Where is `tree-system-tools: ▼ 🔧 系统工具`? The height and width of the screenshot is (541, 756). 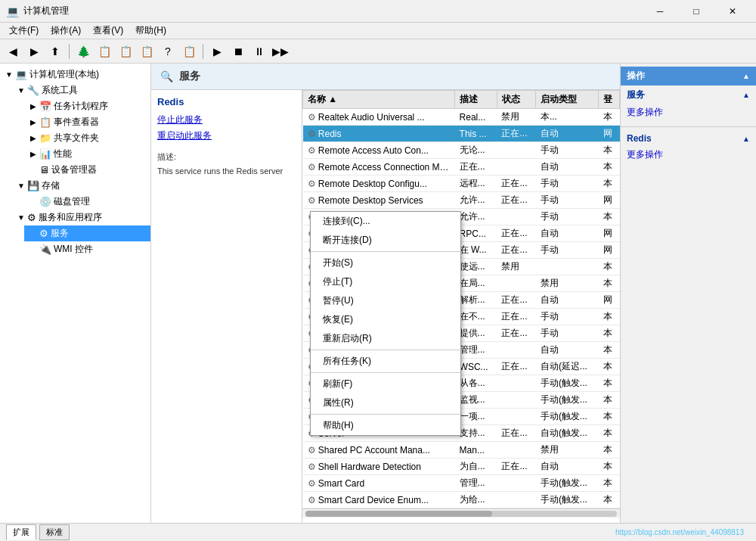 tree-system-tools: ▼ 🔧 系统工具 is located at coordinates (82, 91).